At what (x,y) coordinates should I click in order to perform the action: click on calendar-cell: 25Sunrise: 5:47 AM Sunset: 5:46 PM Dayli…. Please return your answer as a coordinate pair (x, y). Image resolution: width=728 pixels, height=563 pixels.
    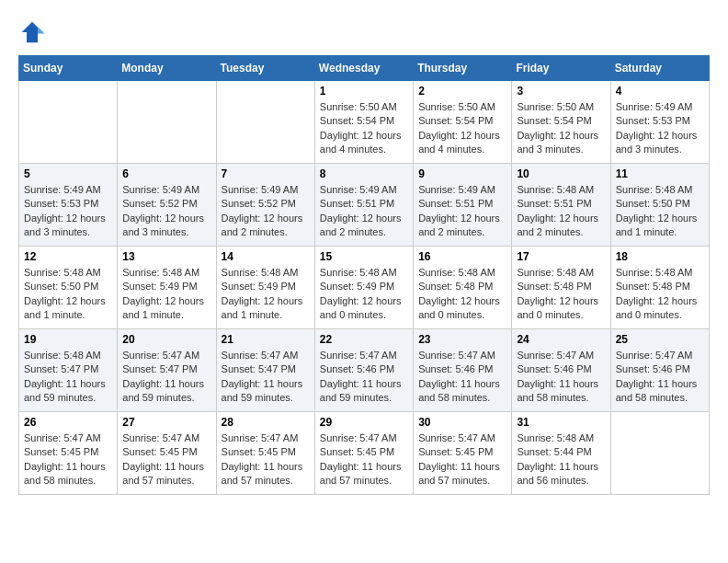
    Looking at the image, I should click on (660, 371).